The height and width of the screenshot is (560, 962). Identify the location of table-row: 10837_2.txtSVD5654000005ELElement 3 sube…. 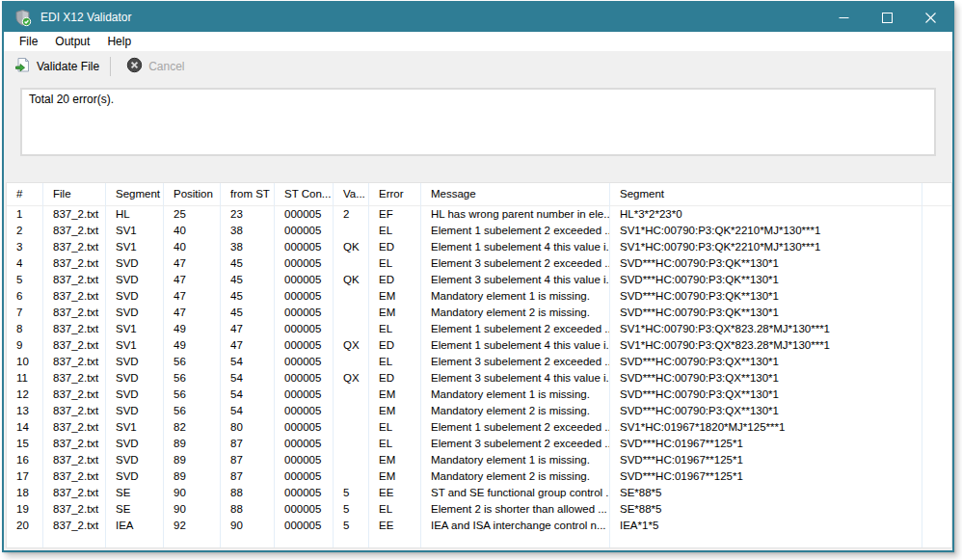
(479, 362).